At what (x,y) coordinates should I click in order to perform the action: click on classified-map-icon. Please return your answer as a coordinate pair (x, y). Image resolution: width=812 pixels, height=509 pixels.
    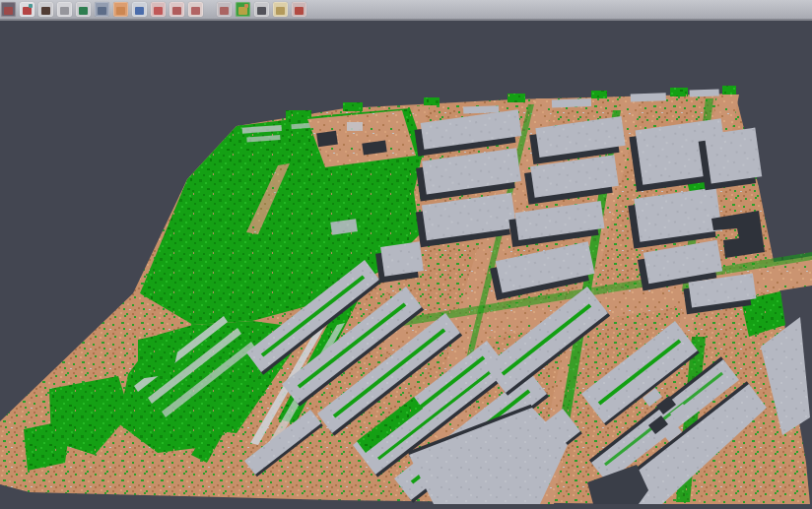
    Looking at the image, I should click on (242, 10).